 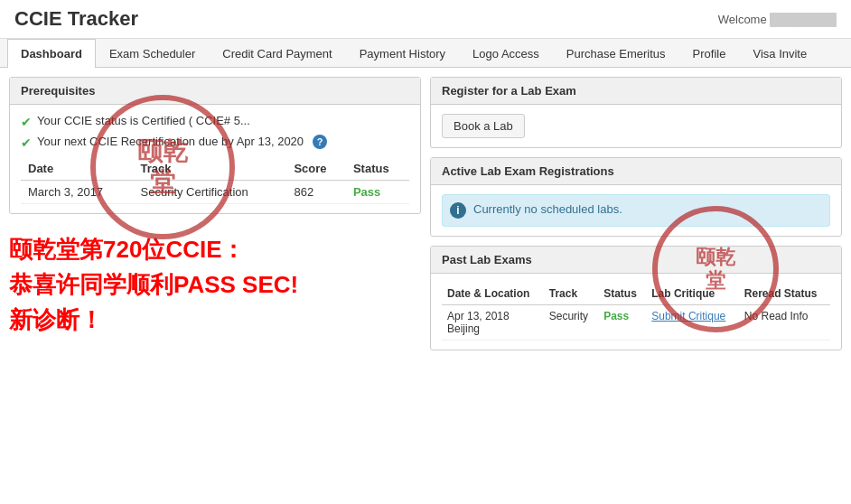 What do you see at coordinates (215, 121) in the screenshot?
I see `prereq-item-1: ✔ Your CCIE status is Certified ( CCIE# …` at bounding box center [215, 121].